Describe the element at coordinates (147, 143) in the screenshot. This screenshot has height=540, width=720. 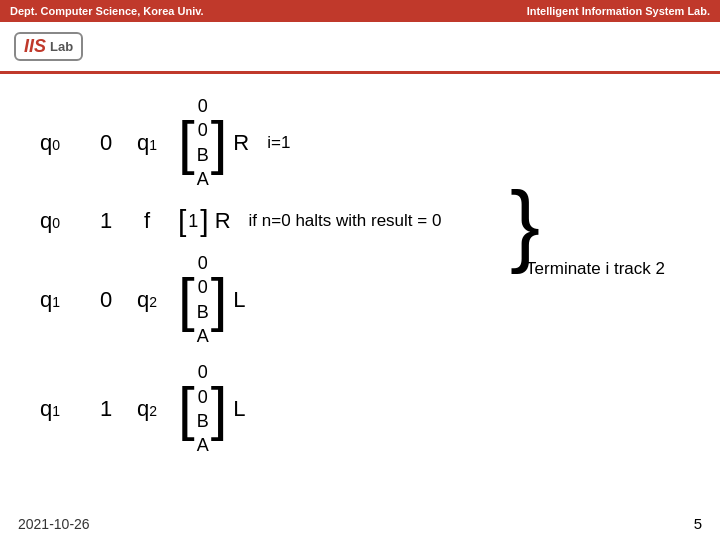
I see `next-q1-row1: q1` at that location.